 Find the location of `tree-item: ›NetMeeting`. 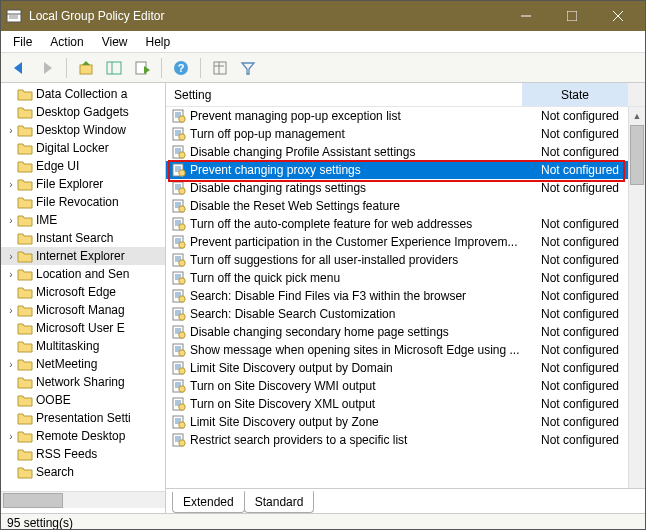

tree-item: ›NetMeeting is located at coordinates (83, 364).